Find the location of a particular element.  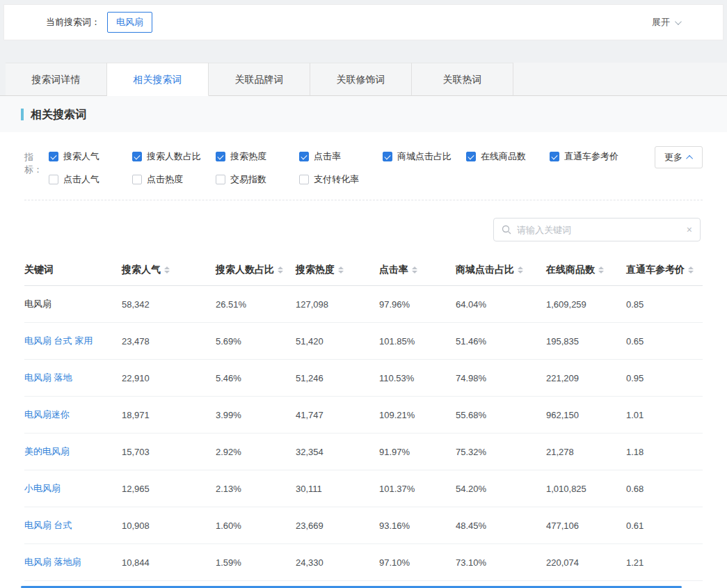

metric-checkbox-item: 支付转化率 is located at coordinates (341, 180).